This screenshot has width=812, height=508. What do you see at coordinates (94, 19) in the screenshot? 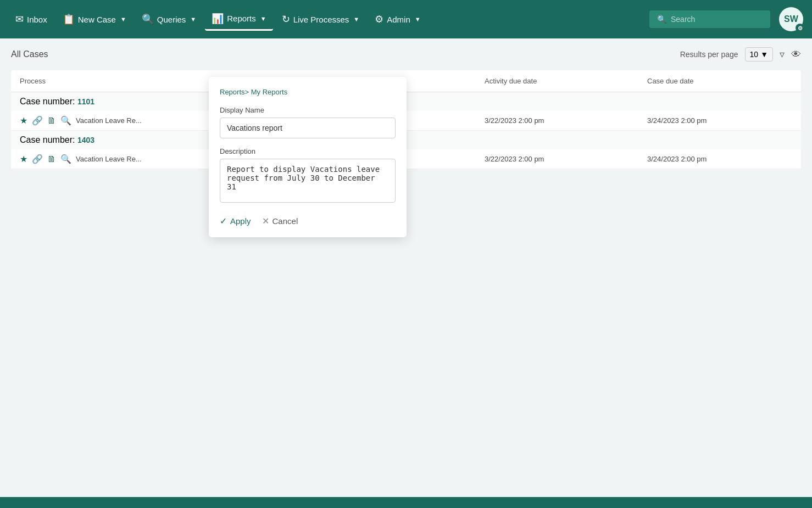
I see `new-case-nav-item: 📋 New Case ▼` at bounding box center [94, 19].